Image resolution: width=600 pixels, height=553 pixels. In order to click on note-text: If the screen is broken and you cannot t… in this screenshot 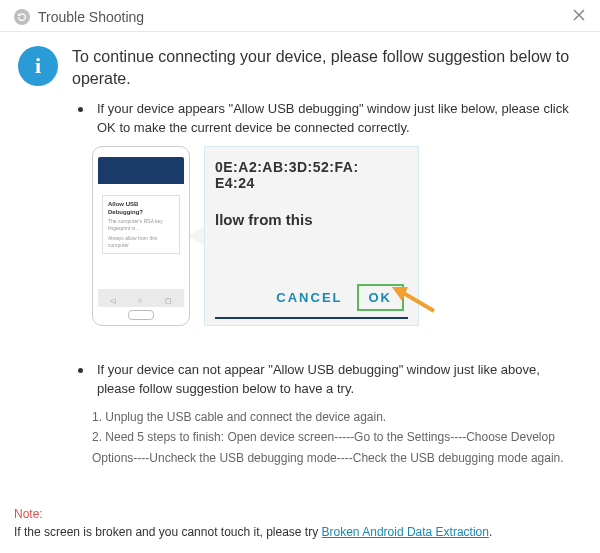, I will do `click(168, 532)`.